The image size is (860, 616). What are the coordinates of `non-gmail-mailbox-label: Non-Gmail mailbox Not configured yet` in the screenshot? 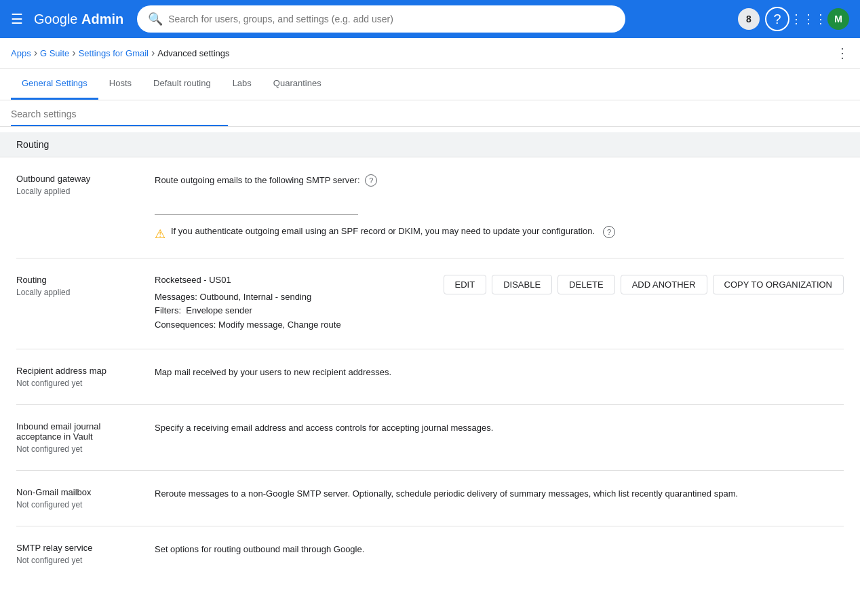 It's located at (77, 498).